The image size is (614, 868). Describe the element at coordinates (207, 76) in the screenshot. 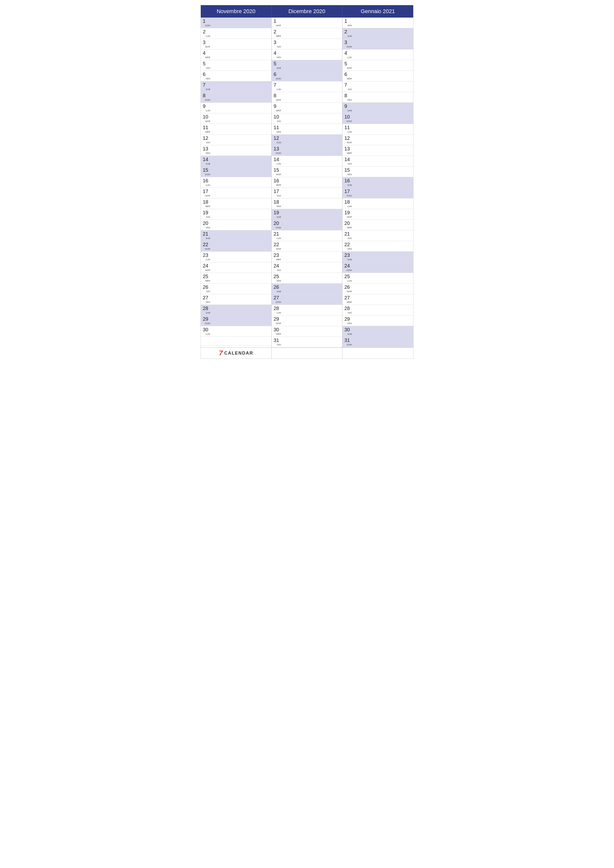

I see `day-cell: 6VEN` at that location.